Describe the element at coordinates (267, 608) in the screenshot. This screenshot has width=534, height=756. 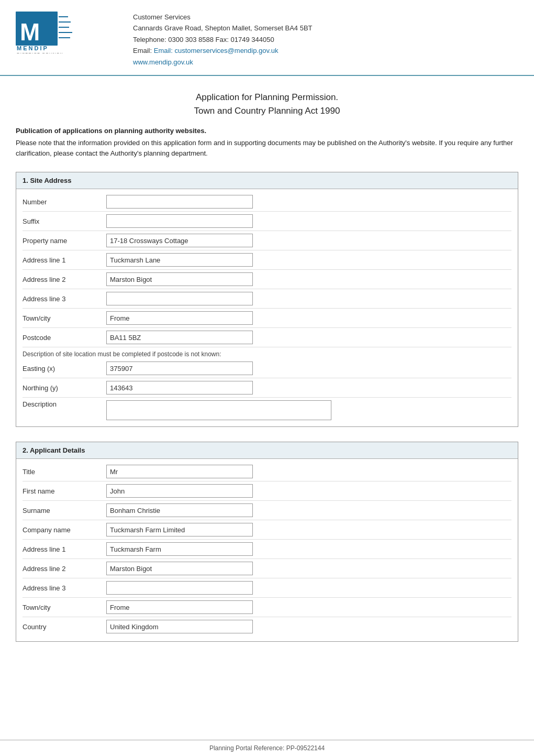
I see `field-app-town: Town/city` at that location.